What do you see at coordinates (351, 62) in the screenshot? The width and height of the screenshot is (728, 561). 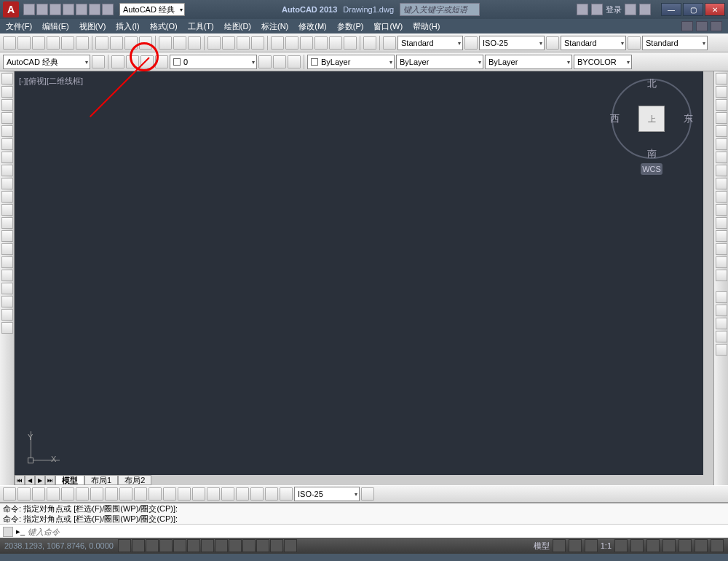 I see `color-dropdown: ByLayer` at bounding box center [351, 62].